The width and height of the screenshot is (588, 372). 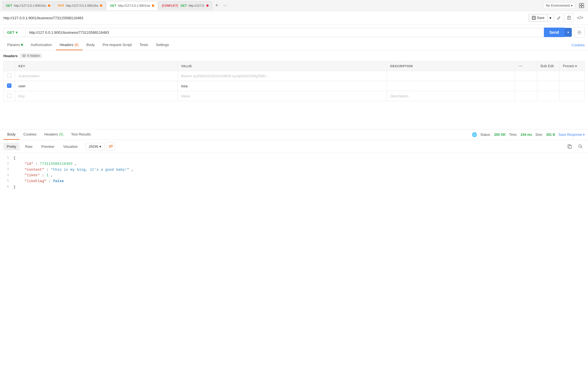 I want to click on env-label: No Environment, so click(x=558, y=6).